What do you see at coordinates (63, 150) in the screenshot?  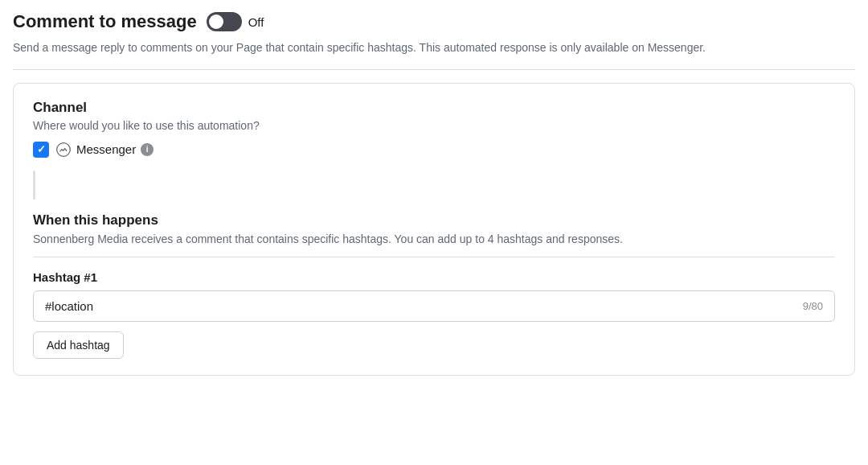 I see `messenger-icon` at bounding box center [63, 150].